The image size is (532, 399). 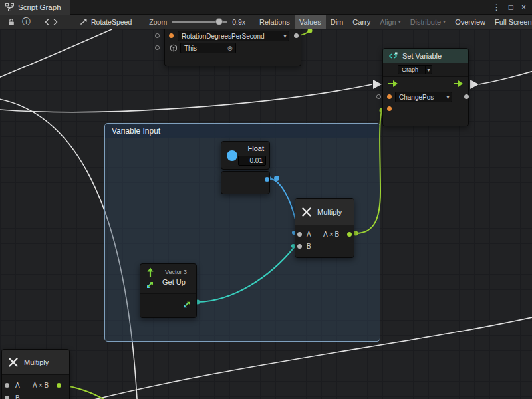 What do you see at coordinates (35, 7) in the screenshot?
I see `tab-script-graph: Script Graph` at bounding box center [35, 7].